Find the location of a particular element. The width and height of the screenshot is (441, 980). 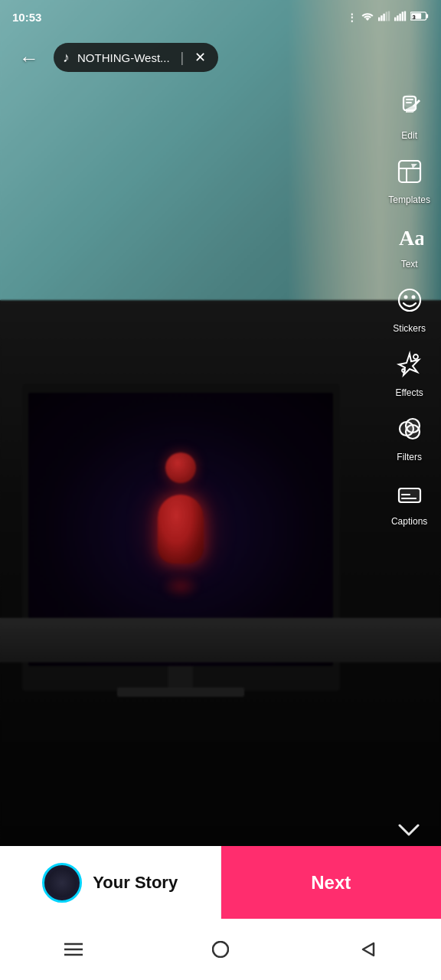

status-icons: ⋮ is located at coordinates (387, 17).